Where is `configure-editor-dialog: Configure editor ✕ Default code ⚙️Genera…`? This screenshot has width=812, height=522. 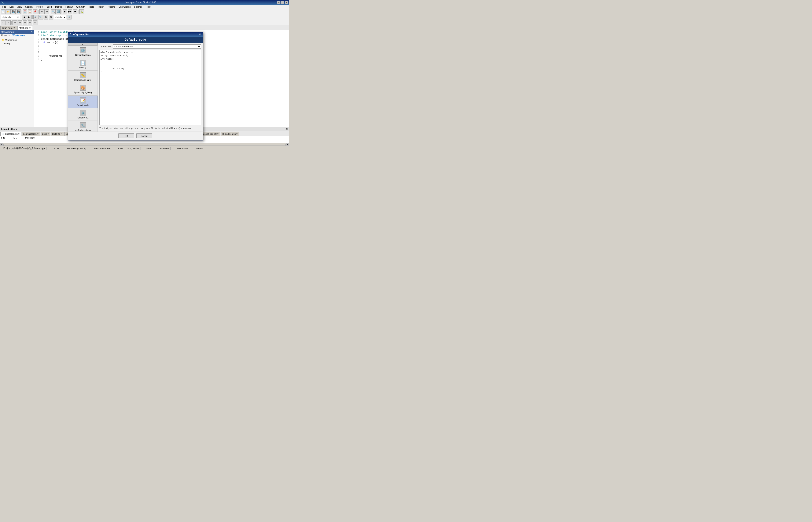
configure-editor-dialog: Configure editor ✕ Default code ⚙️Genera… is located at coordinates (136, 86).